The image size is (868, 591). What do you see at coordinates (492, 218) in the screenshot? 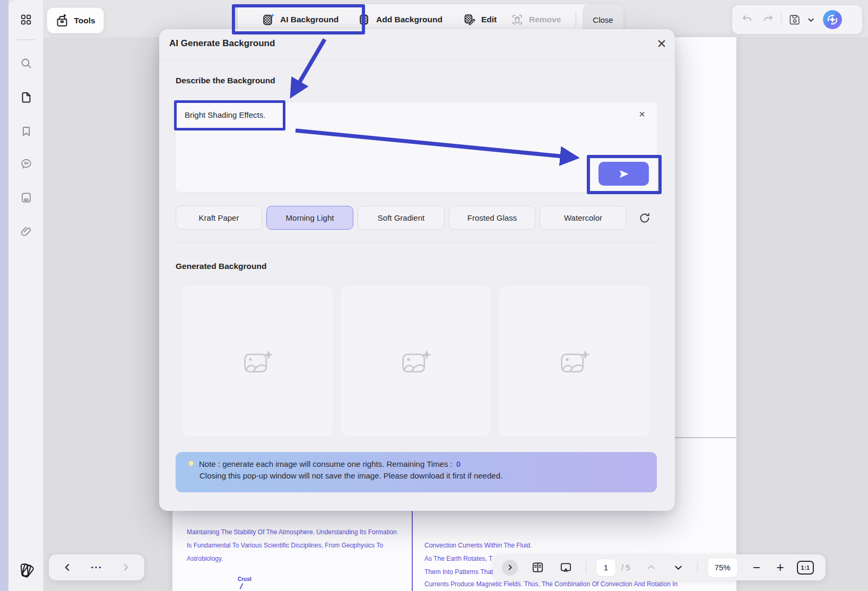
I see `preset-frosted-glass: Frosted Glass` at bounding box center [492, 218].